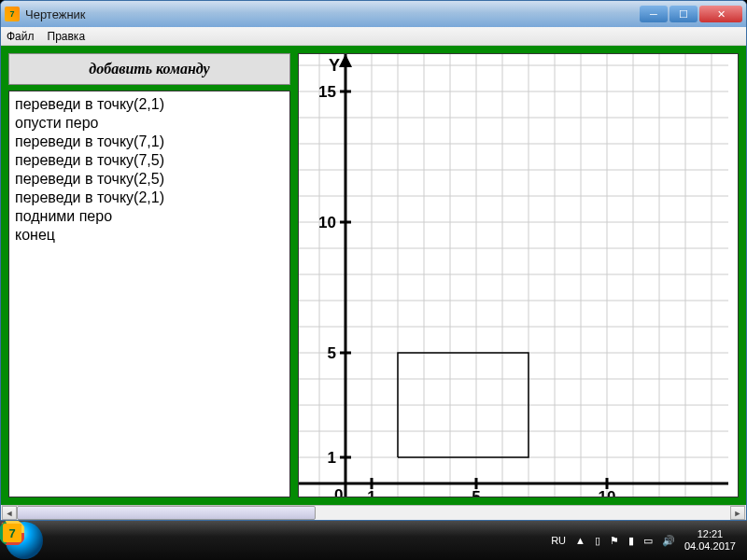 The image size is (747, 560). I want to click on svg-text: 15, so click(327, 91).